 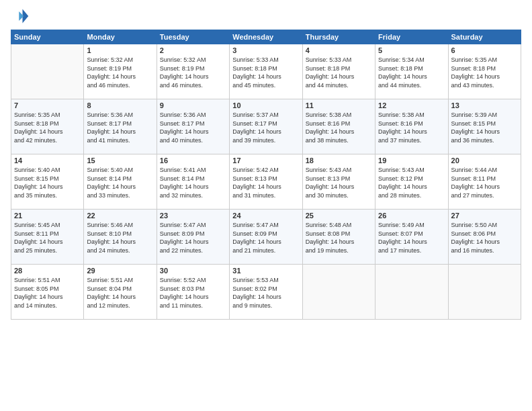 I want to click on day-number: 4, so click(x=339, y=50).